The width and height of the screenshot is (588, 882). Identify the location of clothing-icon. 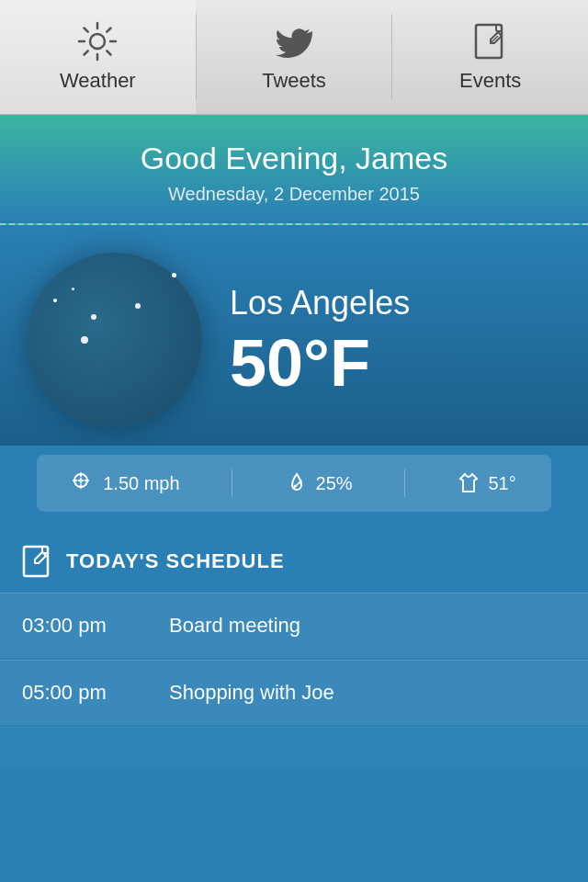
(469, 483).